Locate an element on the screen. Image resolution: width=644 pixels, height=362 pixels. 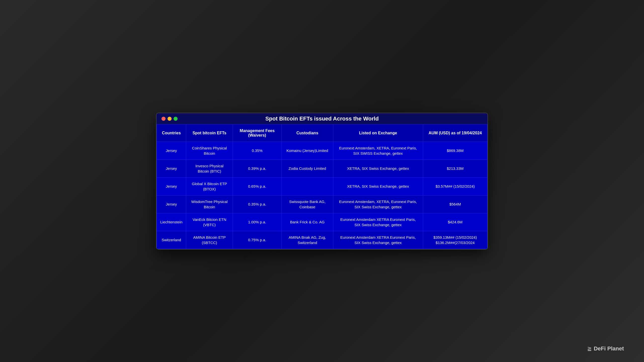
aum-cell: $359.13M## (15/02/2024) $136.2M##(27/03/… is located at coordinates (455, 240).